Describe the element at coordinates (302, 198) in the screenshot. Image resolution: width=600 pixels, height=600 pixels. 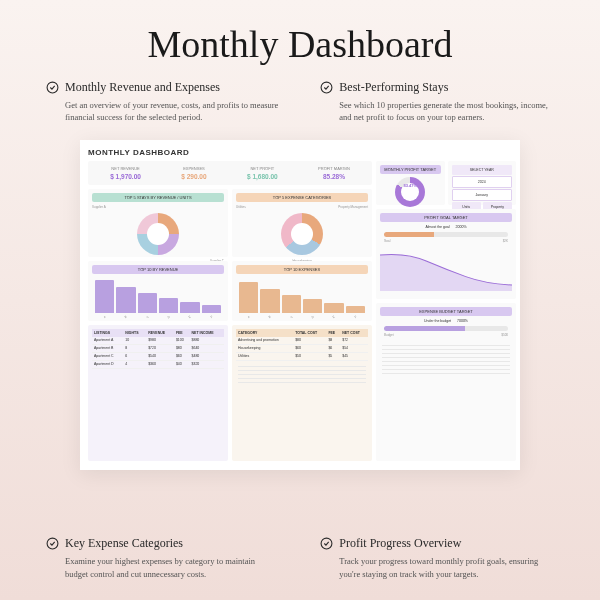
I see `card-title: TOP 5 EXPENSE CATEGORIES` at that location.